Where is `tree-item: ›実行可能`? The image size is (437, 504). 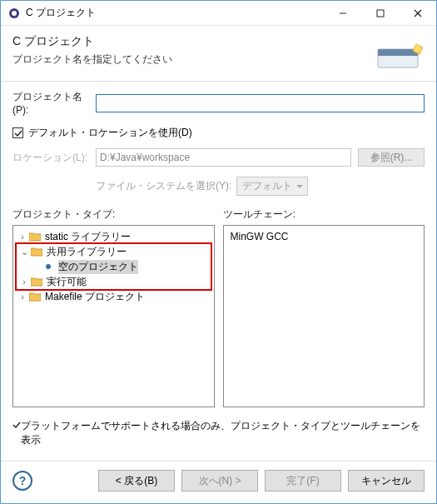 tree-item: ›実行可能 is located at coordinates (113, 282).